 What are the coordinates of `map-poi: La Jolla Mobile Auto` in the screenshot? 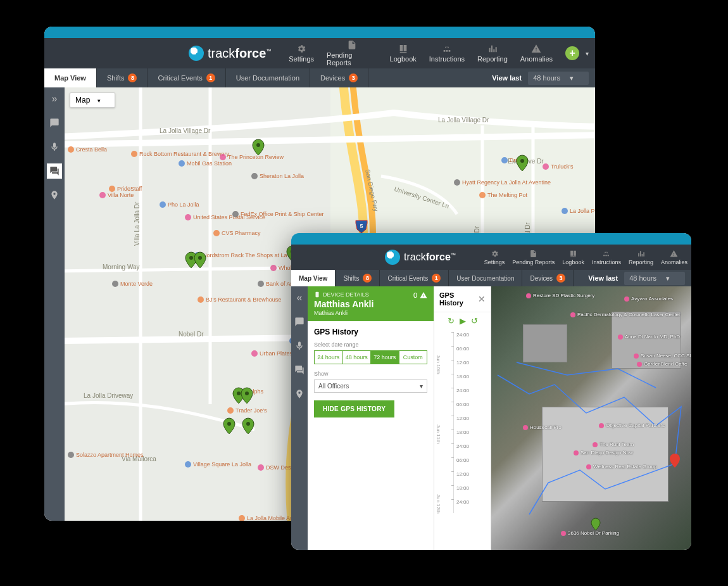 It's located at (268, 518).